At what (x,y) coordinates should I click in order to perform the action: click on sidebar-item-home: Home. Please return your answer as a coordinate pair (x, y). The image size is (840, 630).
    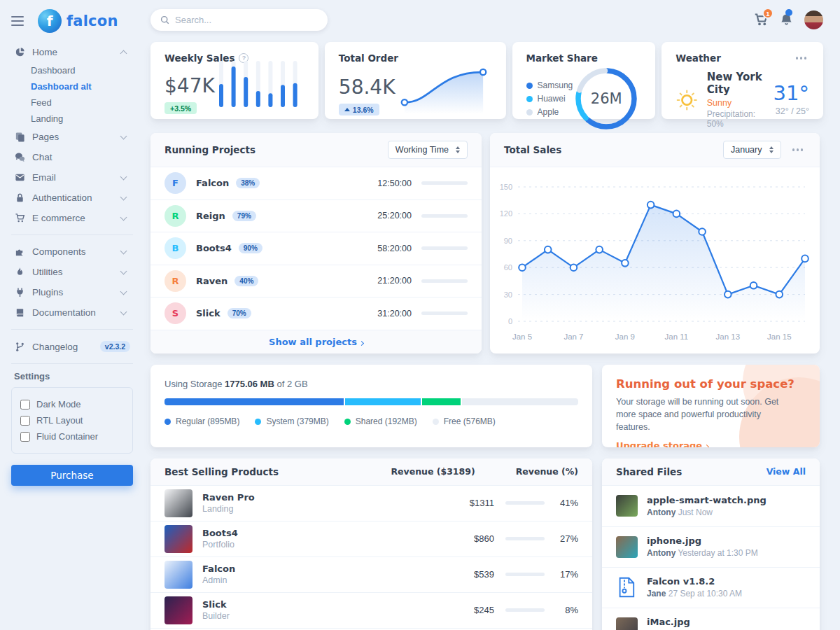
    Looking at the image, I should click on (72, 52).